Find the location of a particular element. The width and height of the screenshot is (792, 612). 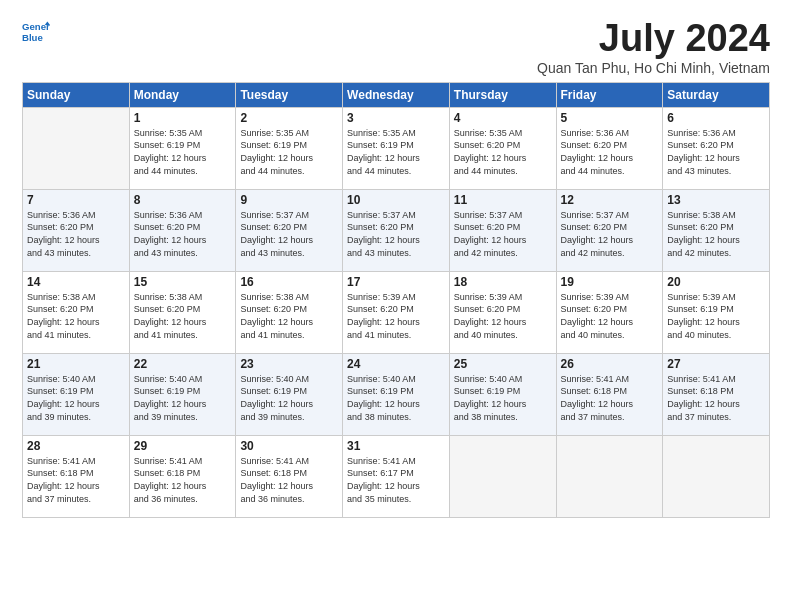

day-number: 4 is located at coordinates (503, 118).